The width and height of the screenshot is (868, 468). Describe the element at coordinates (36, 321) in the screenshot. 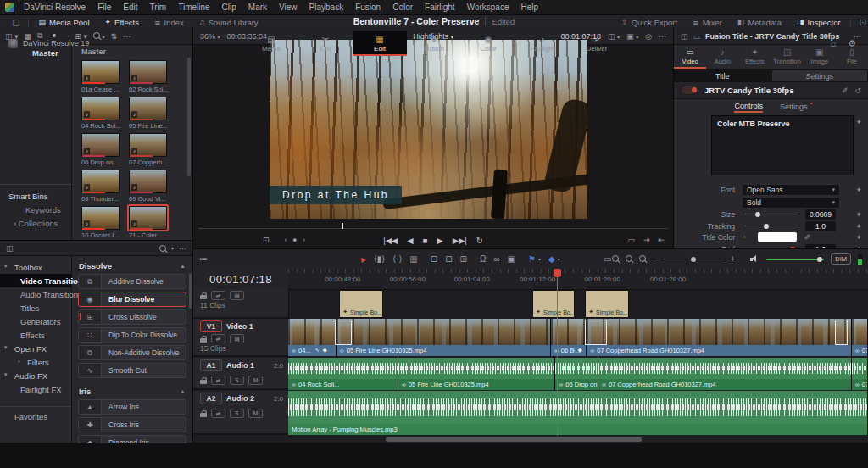

I see `effects-nav-item: Generators` at that location.